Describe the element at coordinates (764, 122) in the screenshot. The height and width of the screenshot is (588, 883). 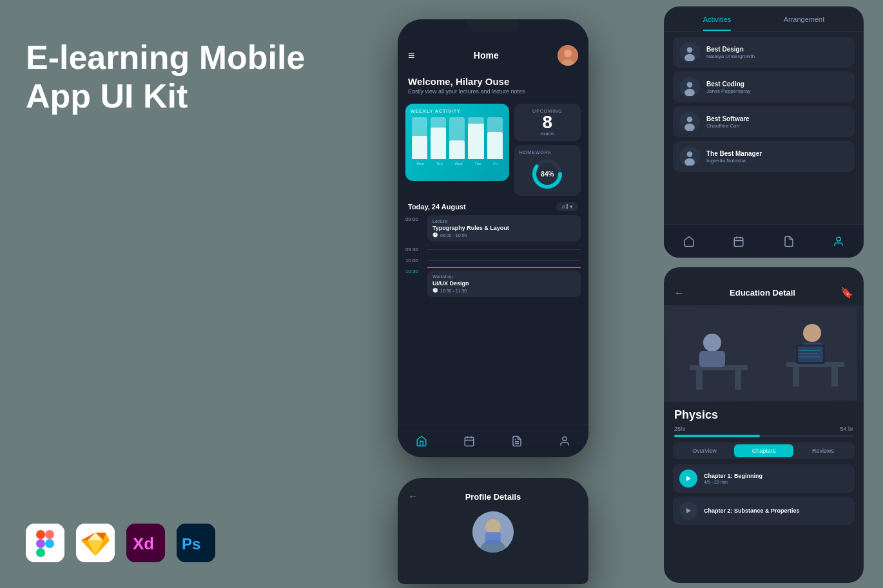
I see `list-item: Best Software Chauffina Carr` at that location.